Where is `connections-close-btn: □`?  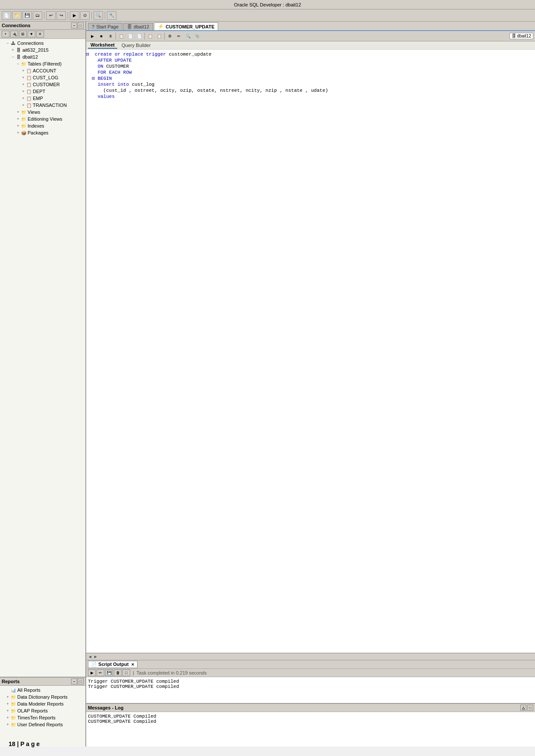 connections-close-btn: □ is located at coordinates (81, 25).